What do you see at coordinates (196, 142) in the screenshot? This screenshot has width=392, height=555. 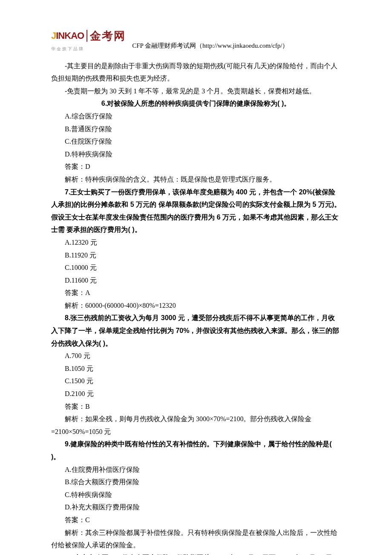 I see `q6-option-c: C.住院医疗保险` at bounding box center [196, 142].